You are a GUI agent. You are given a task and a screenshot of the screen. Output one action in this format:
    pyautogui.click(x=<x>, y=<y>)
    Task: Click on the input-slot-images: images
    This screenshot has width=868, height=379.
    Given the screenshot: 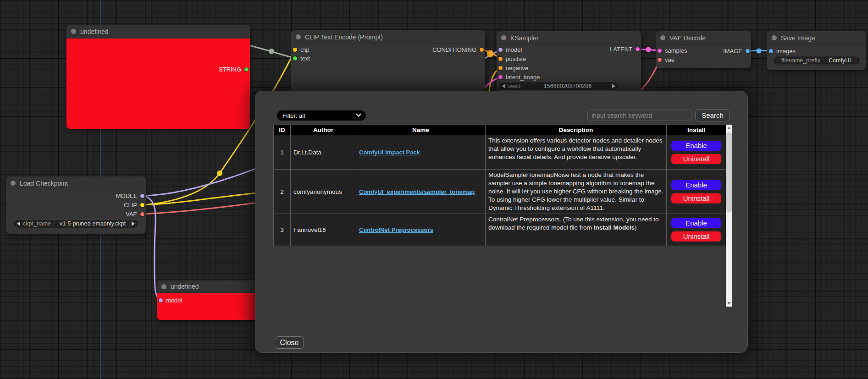 What is the action you would take?
    pyautogui.click(x=782, y=51)
    